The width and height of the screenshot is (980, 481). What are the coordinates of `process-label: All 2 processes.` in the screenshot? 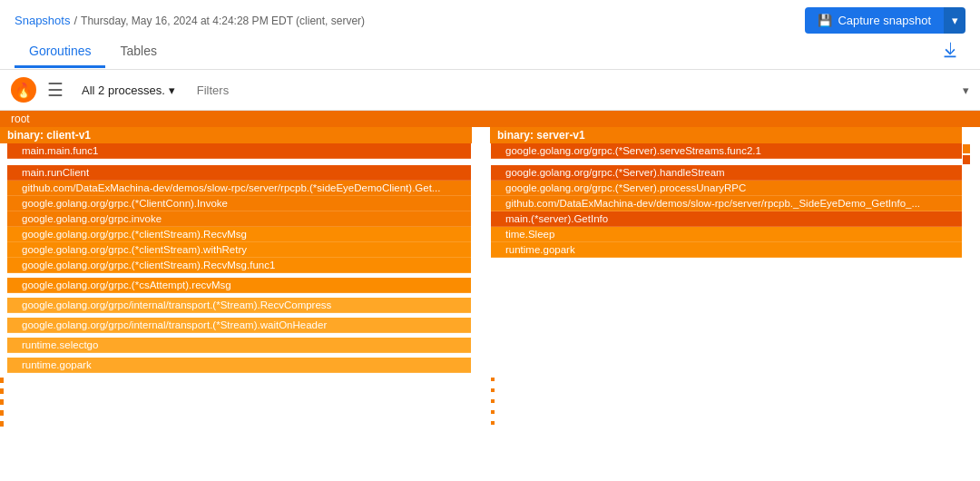 It's located at (123, 91).